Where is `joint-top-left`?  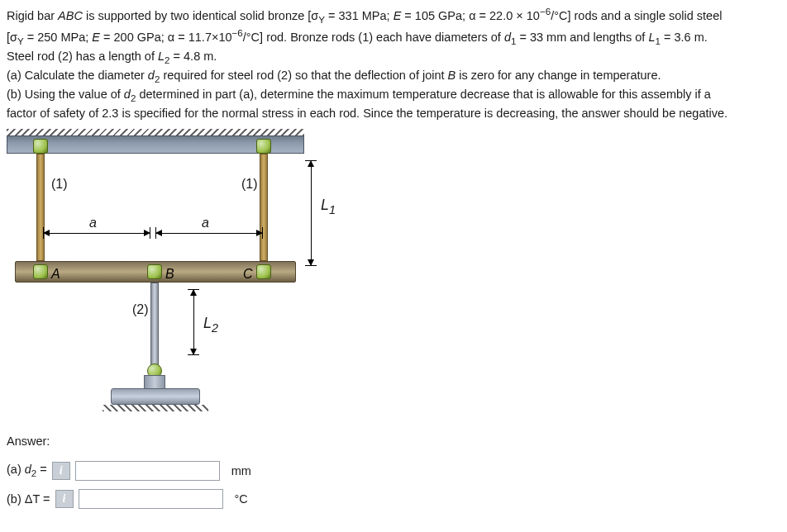
joint-top-left is located at coordinates (41, 146).